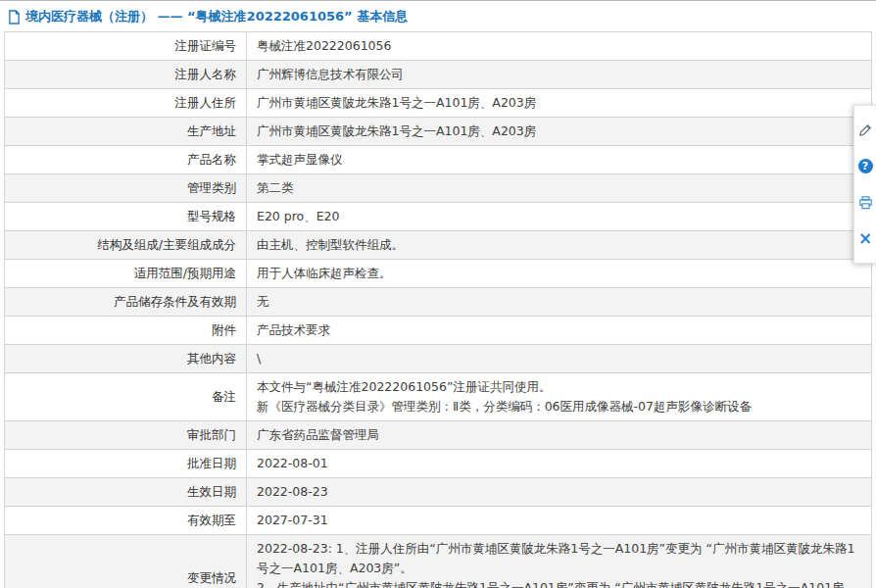 The image size is (876, 588). I want to click on row-value: 粤械注准20222061056, so click(560, 47).